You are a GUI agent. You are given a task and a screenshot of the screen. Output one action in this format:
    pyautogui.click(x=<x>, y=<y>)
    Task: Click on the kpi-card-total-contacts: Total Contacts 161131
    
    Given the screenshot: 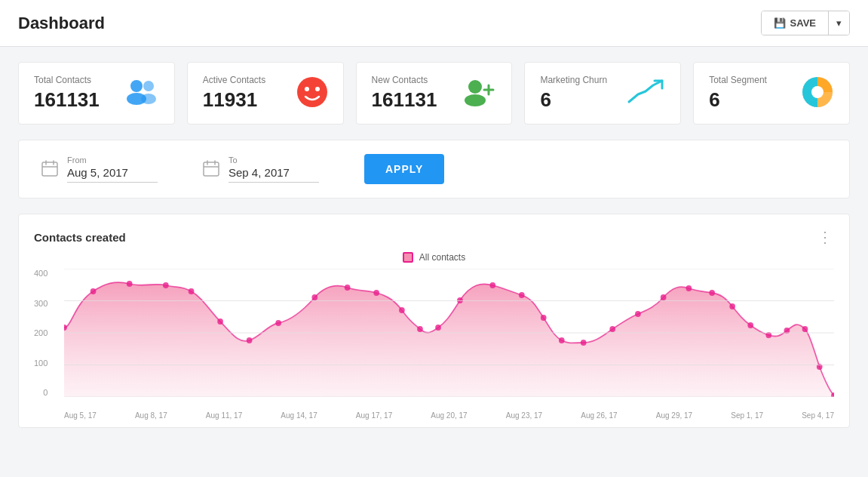 What is the action you would take?
    pyautogui.click(x=97, y=94)
    